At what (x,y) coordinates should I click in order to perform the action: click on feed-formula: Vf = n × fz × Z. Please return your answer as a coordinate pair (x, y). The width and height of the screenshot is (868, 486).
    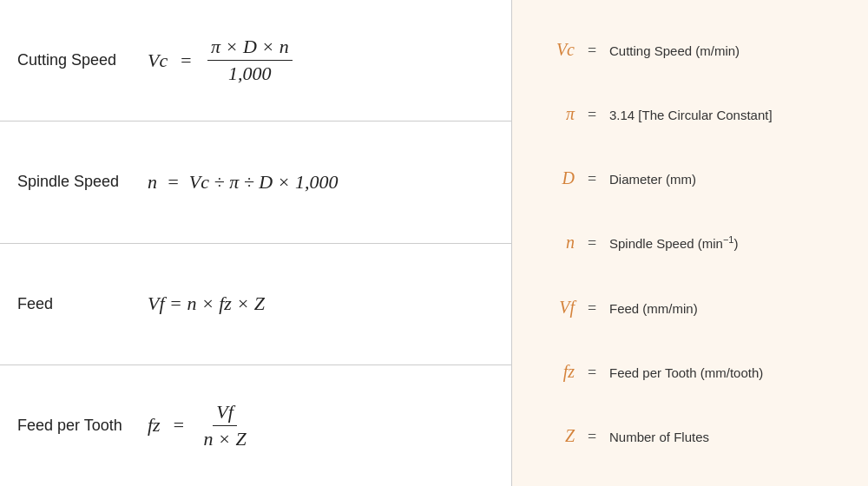
    Looking at the image, I should click on (207, 304).